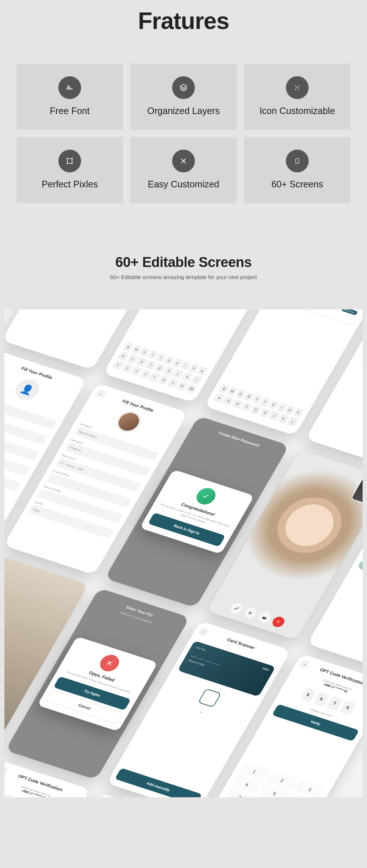  Describe the element at coordinates (258, 406) in the screenshot. I see `keyboard: QWERTYUIOP ASDFGHJKL` at that location.